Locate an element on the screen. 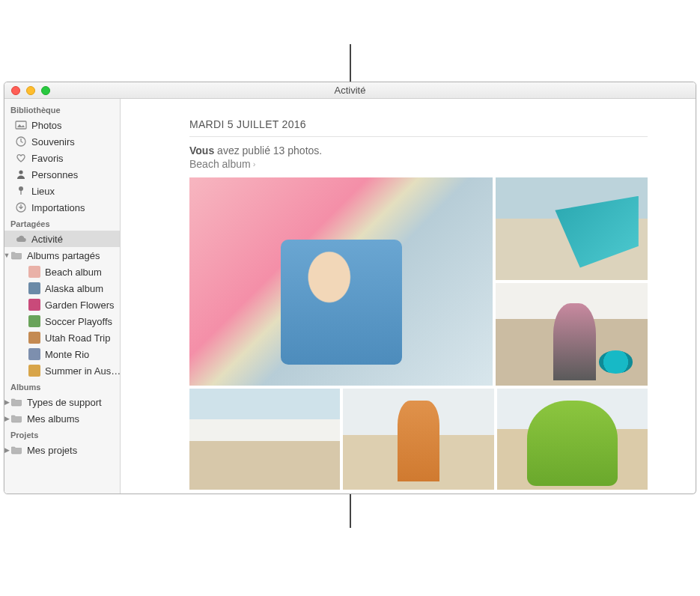  sidebar-item-importations: Importations is located at coordinates (62, 207).